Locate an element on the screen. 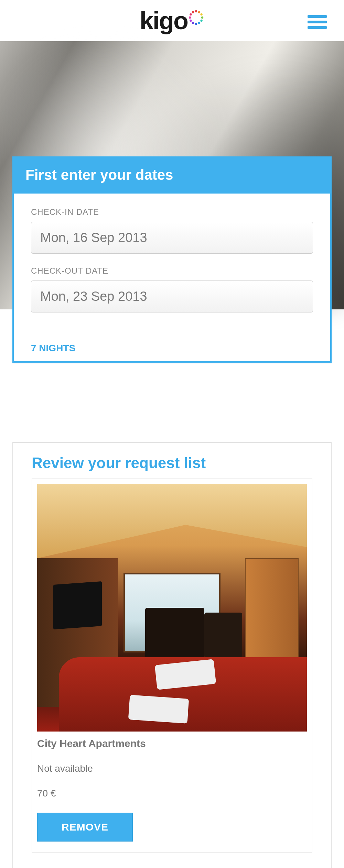  dates-body: CHECK-IN DATE CHECK-OUT DATE is located at coordinates (172, 263).